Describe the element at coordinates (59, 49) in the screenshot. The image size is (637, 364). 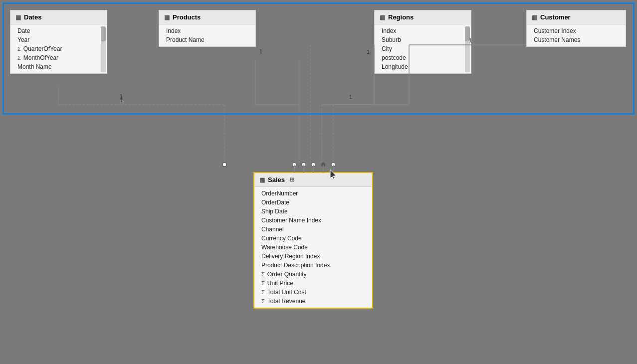
I see `dates-field-list: Date Year ΣQuarterOfYear ΣMonthOfYear Mo…` at that location.